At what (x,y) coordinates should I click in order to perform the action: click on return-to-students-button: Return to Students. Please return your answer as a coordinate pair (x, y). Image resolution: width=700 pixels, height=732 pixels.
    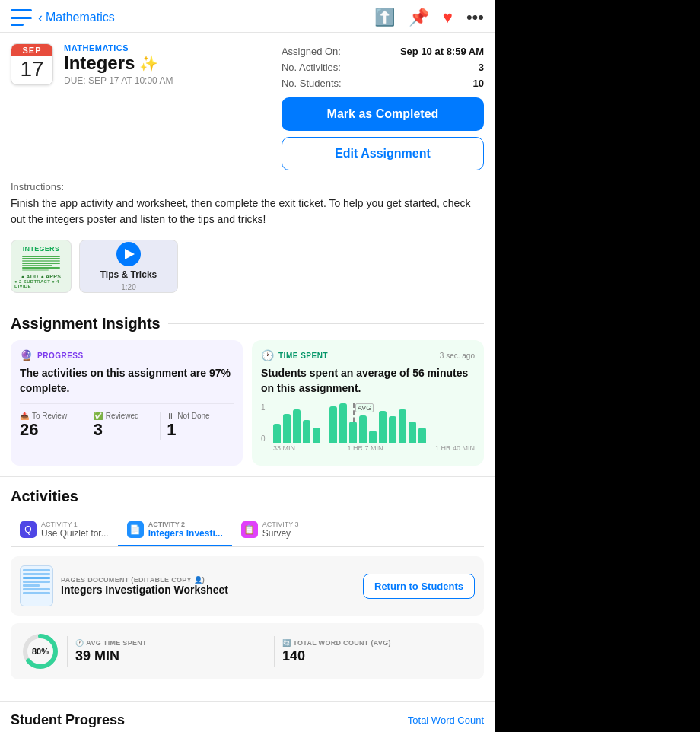
    Looking at the image, I should click on (418, 586).